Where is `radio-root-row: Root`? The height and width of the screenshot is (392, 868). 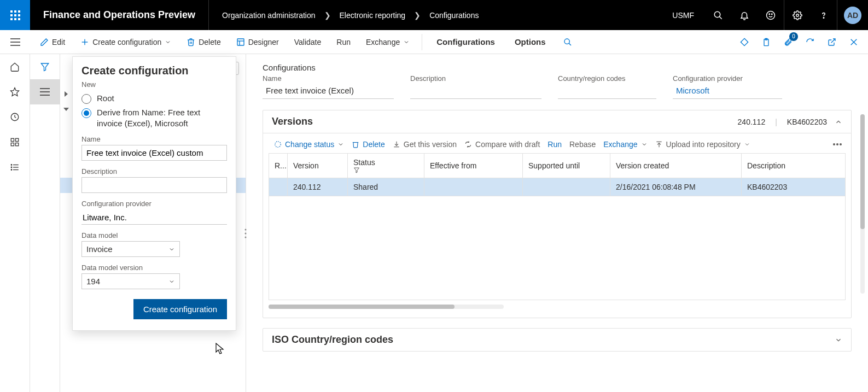
radio-root-row: Root is located at coordinates (154, 98).